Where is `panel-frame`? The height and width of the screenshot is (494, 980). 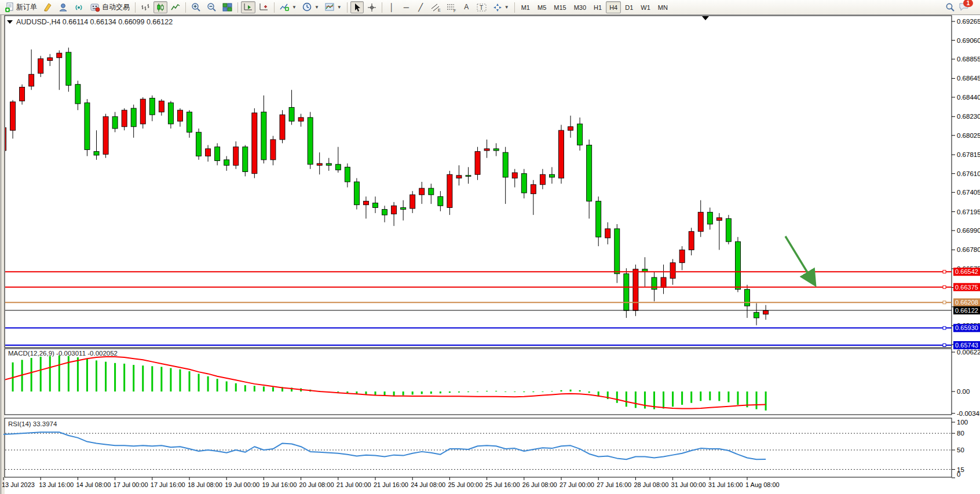 panel-frame is located at coordinates (478, 382).